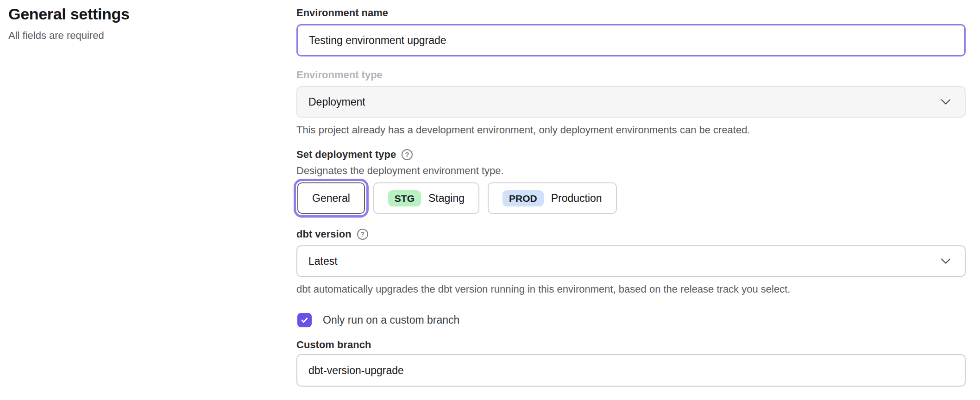 This screenshot has height=400, width=980. I want to click on environment-name-label: Environment name, so click(631, 13).